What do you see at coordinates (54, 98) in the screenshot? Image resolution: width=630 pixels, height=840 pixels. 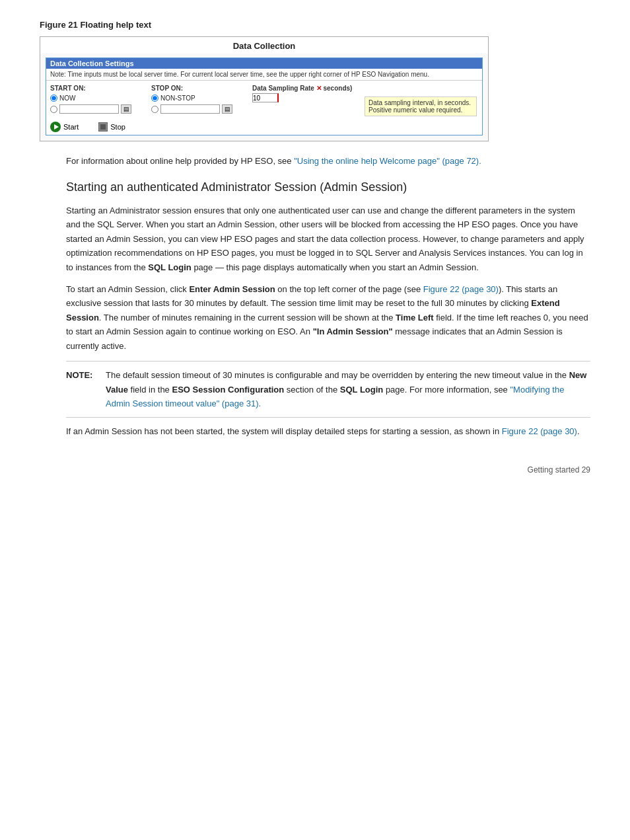 I see `now-radio` at bounding box center [54, 98].